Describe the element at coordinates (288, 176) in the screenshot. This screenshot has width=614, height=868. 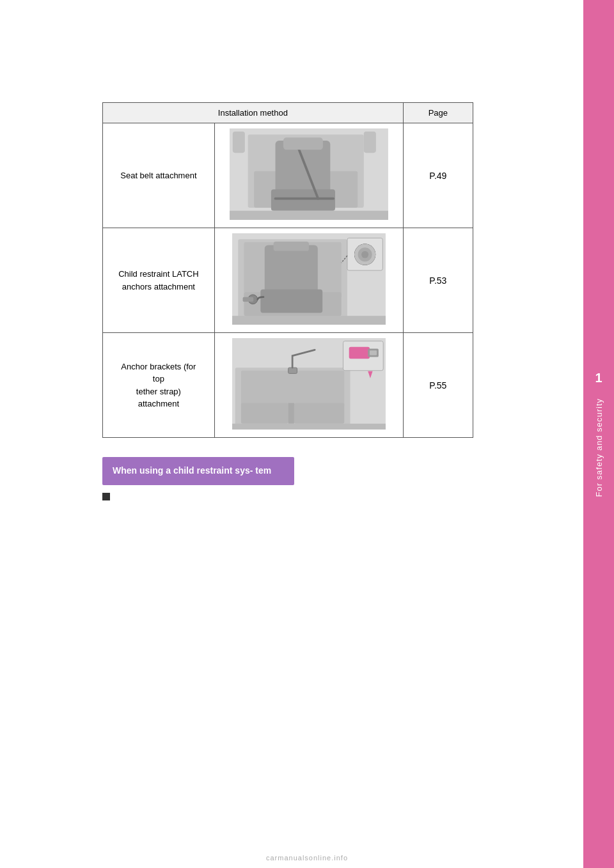
I see `table-row: Seat belt attachment` at that location.